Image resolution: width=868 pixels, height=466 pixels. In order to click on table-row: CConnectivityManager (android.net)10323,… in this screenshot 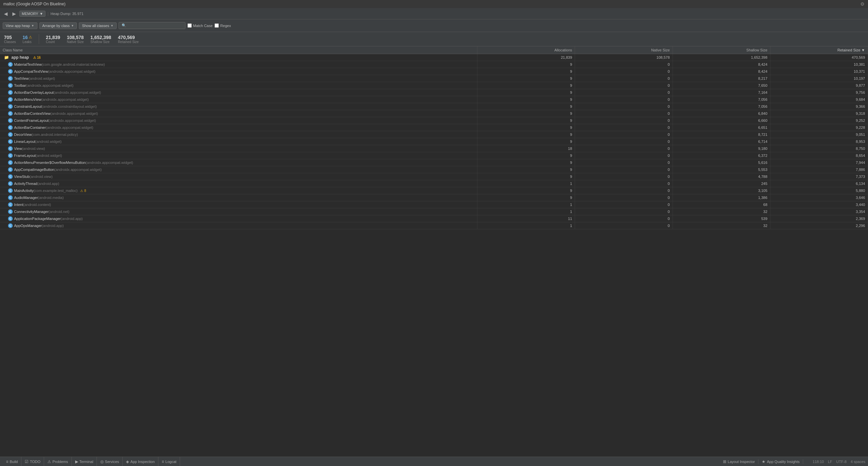, I will do `click(434, 212)`.